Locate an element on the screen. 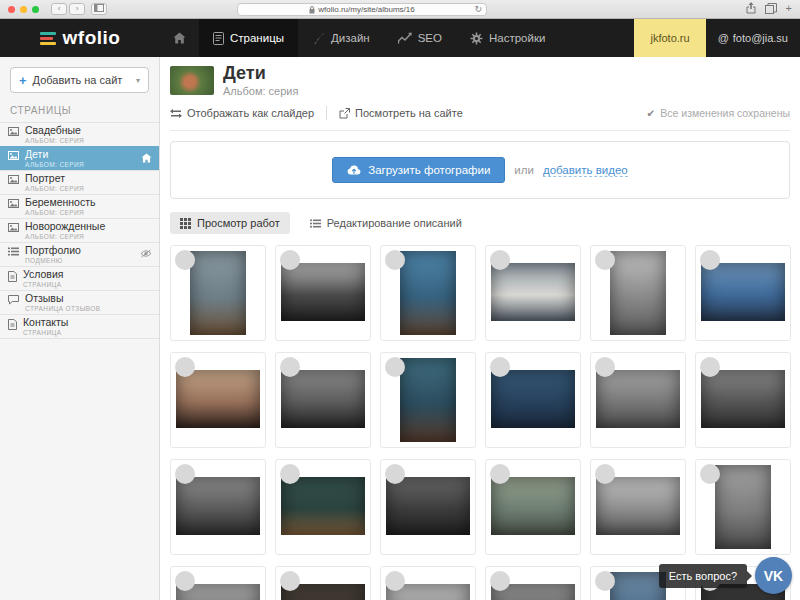 This screenshot has height=600, width=800. nav-item-pages: Страницы is located at coordinates (248, 38).